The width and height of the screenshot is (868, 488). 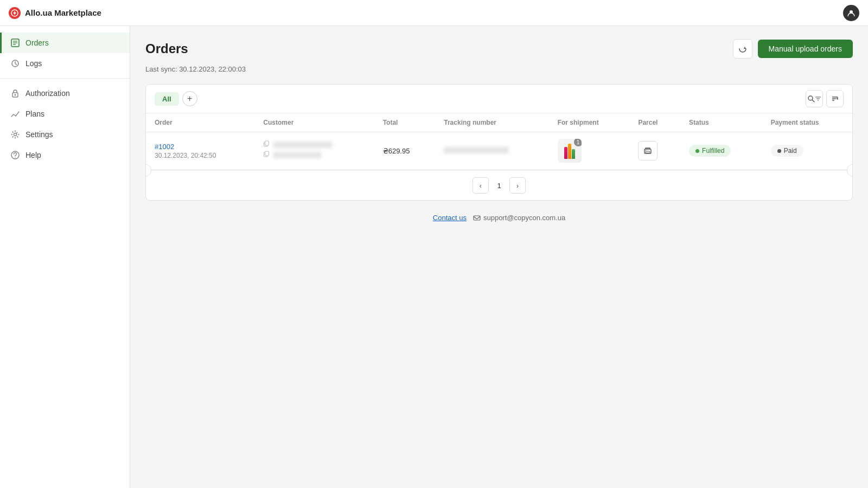 I want to click on payment-cell: Paid, so click(x=807, y=151).